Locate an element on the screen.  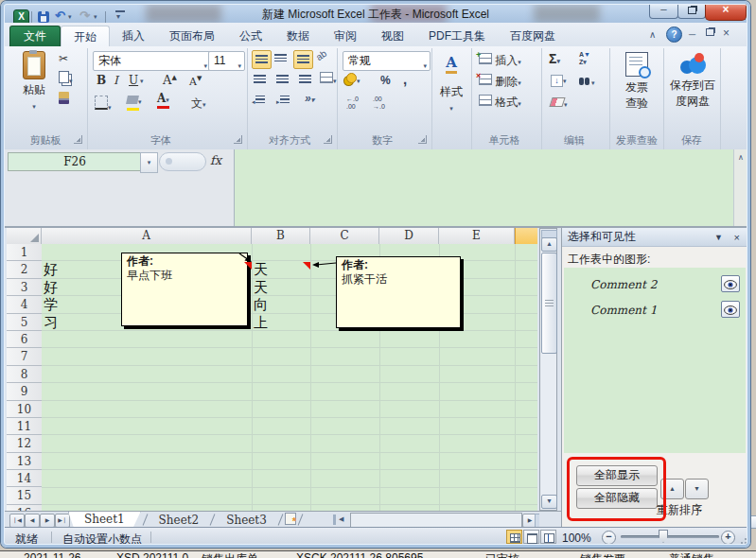
invoice-check-button: 发票 查验 is located at coordinates (637, 81).